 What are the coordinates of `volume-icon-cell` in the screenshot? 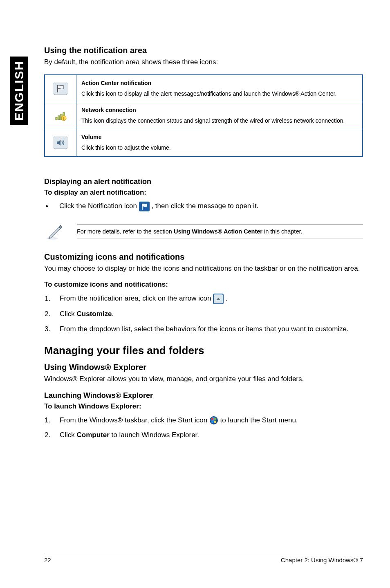 It's located at (61, 143).